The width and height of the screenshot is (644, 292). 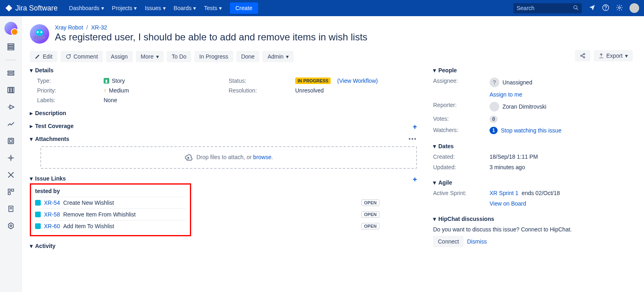 What do you see at coordinates (613, 56) in the screenshot?
I see `export-button: Export▾` at bounding box center [613, 56].